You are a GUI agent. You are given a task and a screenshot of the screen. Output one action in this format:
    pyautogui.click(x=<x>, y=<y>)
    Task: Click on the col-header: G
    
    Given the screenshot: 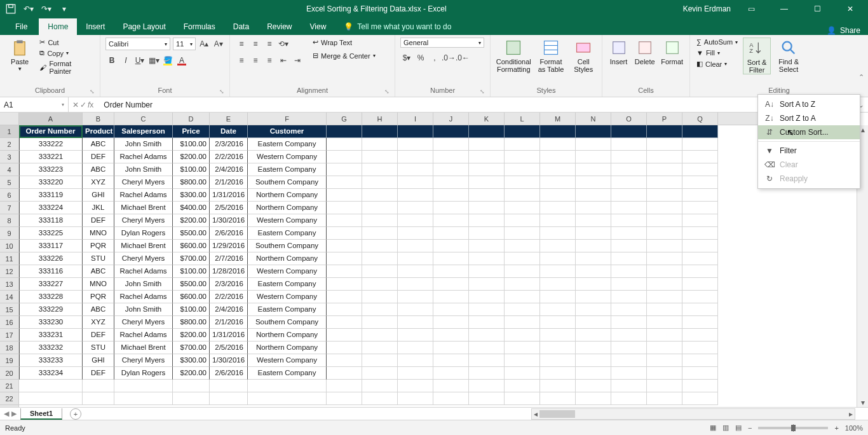 What is the action you would take?
    pyautogui.click(x=344, y=118)
    